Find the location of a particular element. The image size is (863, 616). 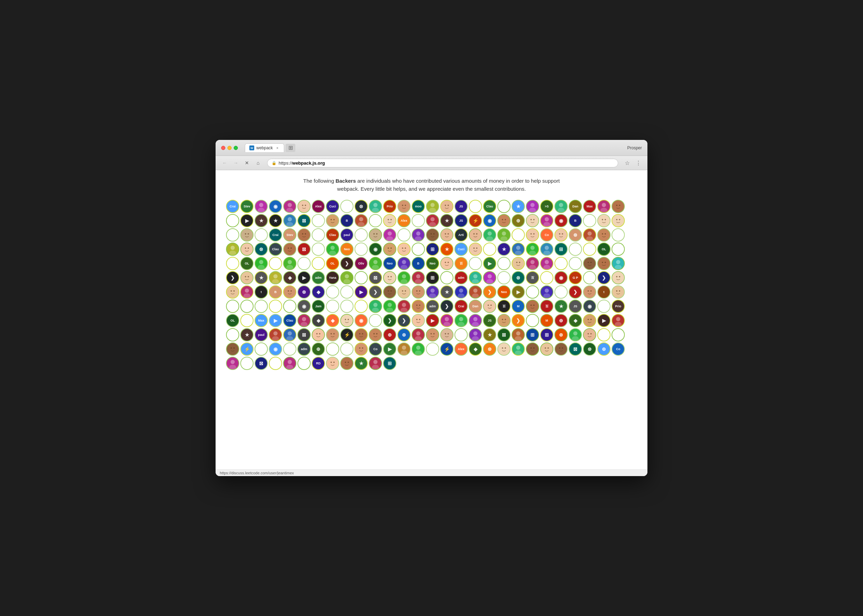

avatar: RD is located at coordinates (318, 363).